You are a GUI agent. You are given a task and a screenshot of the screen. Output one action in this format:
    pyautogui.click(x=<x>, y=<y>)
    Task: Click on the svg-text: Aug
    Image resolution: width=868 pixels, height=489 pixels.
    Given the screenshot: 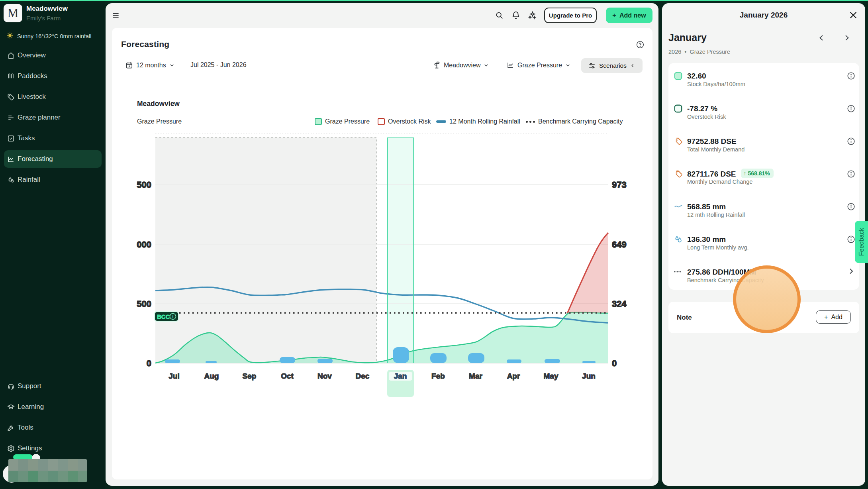 What is the action you would take?
    pyautogui.click(x=212, y=376)
    